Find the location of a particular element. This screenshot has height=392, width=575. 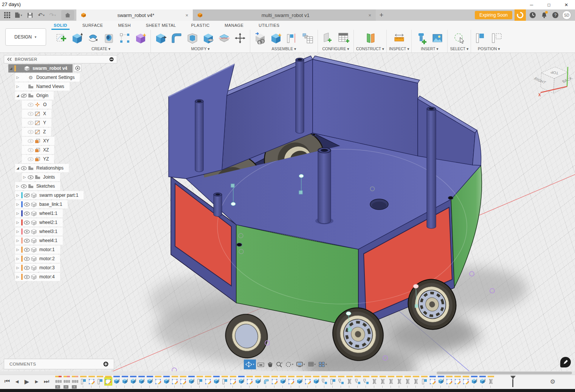

tree-item-joints: ▷Joints is located at coordinates (41, 177).